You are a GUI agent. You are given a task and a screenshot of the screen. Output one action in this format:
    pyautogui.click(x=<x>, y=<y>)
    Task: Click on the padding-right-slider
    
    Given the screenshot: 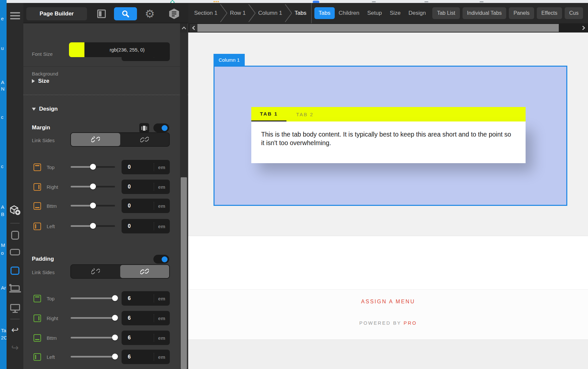 What is the action you would take?
    pyautogui.click(x=93, y=318)
    